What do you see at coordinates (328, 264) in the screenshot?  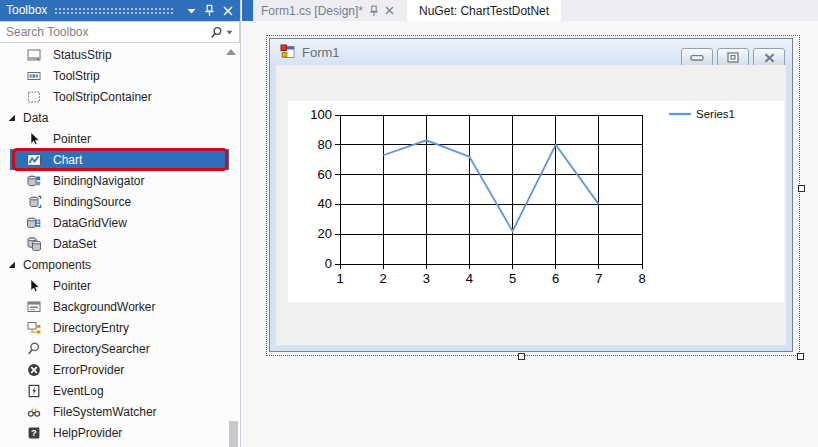 I see `y-tick-label: 0` at bounding box center [328, 264].